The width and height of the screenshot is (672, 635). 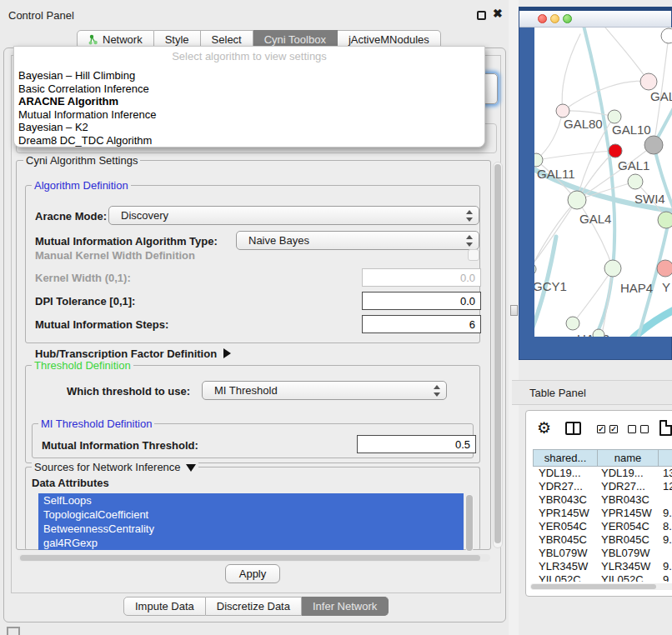 What do you see at coordinates (602, 513) in the screenshot?
I see `table-row: YPR145WYPR145W9.` at bounding box center [602, 513].